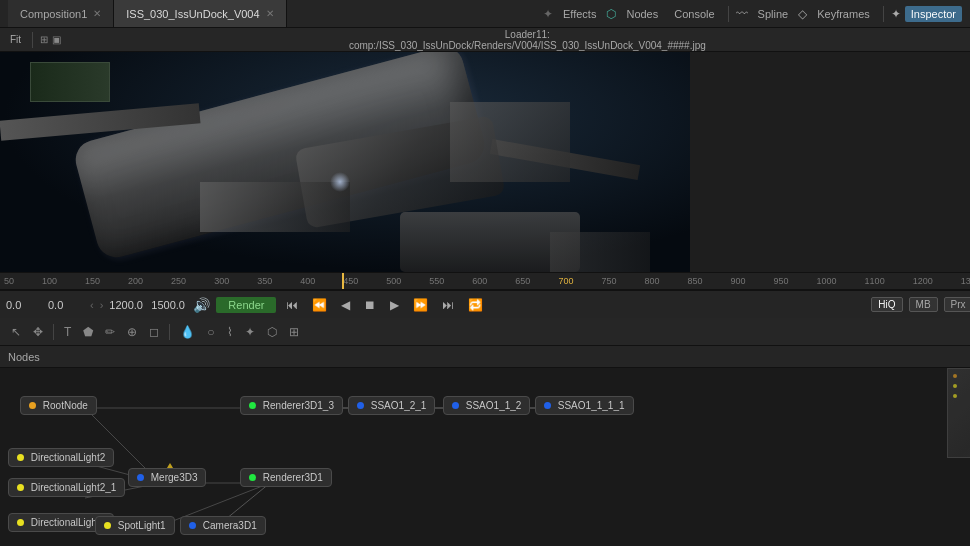 Image resolution: width=970 pixels, height=546 pixels. What do you see at coordinates (61, 458) in the screenshot?
I see `node-dirlight2: DirectionalLight2` at bounding box center [61, 458].